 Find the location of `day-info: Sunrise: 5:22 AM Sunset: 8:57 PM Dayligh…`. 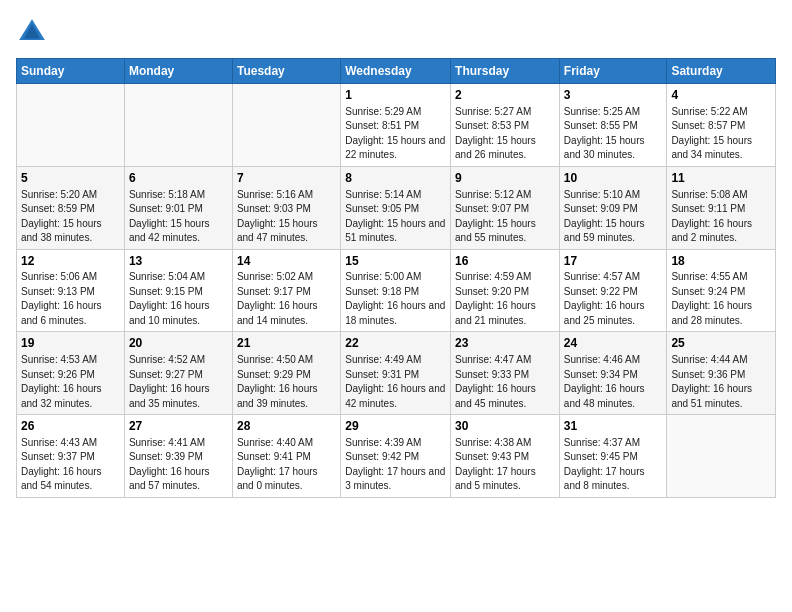

day-info: Sunrise: 5:22 AM Sunset: 8:57 PM Dayligh… is located at coordinates (721, 134).